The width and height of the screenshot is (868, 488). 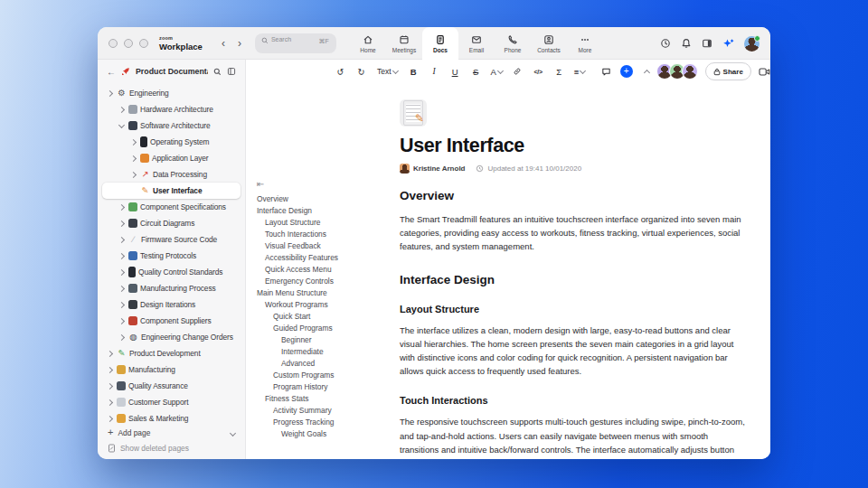 What do you see at coordinates (324, 363) in the screenshot?
I see `outline-item-advanced: Advanced` at bounding box center [324, 363].